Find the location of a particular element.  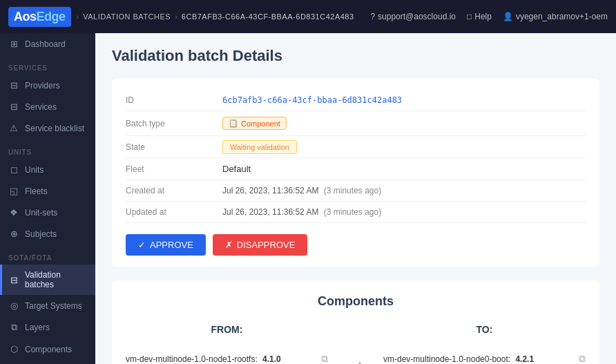

sidebar-item-label: Subjects is located at coordinates (41, 234).